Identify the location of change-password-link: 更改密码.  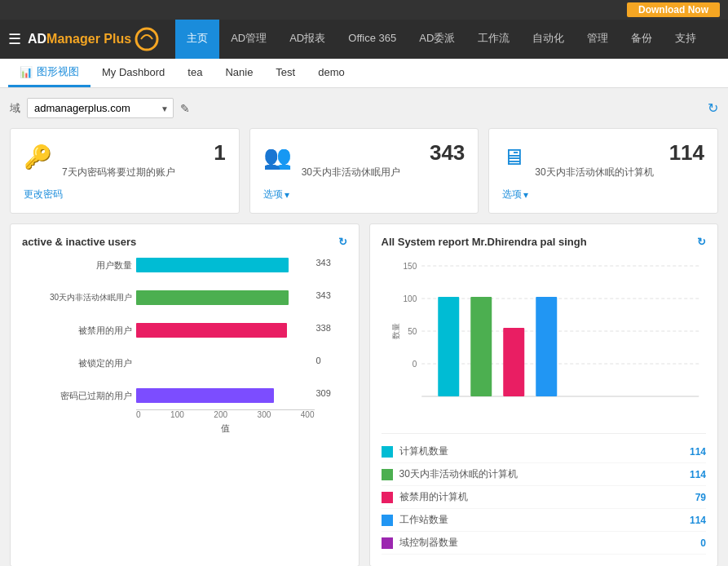
(125, 194).